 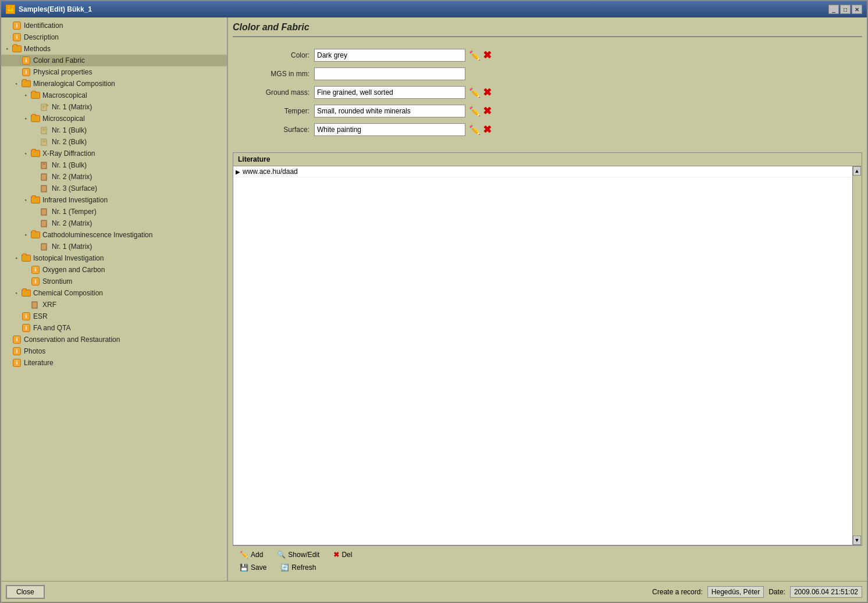 I want to click on temper-input, so click(x=390, y=111).